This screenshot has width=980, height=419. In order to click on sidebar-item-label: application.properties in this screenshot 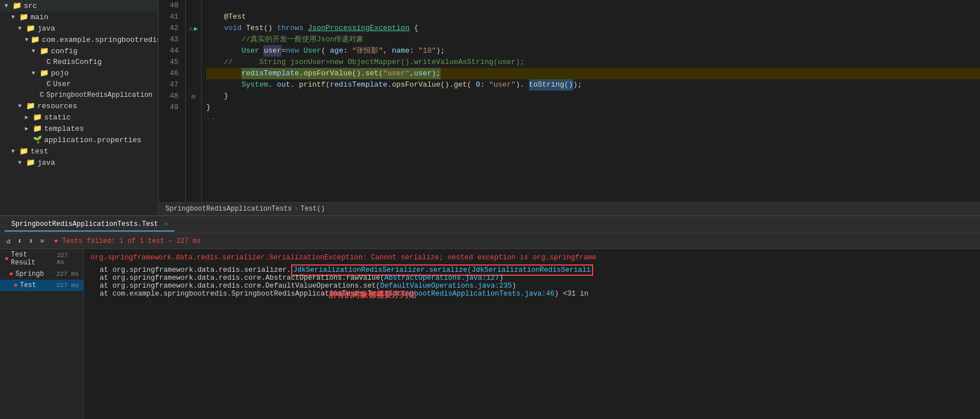, I will do `click(93, 140)`.